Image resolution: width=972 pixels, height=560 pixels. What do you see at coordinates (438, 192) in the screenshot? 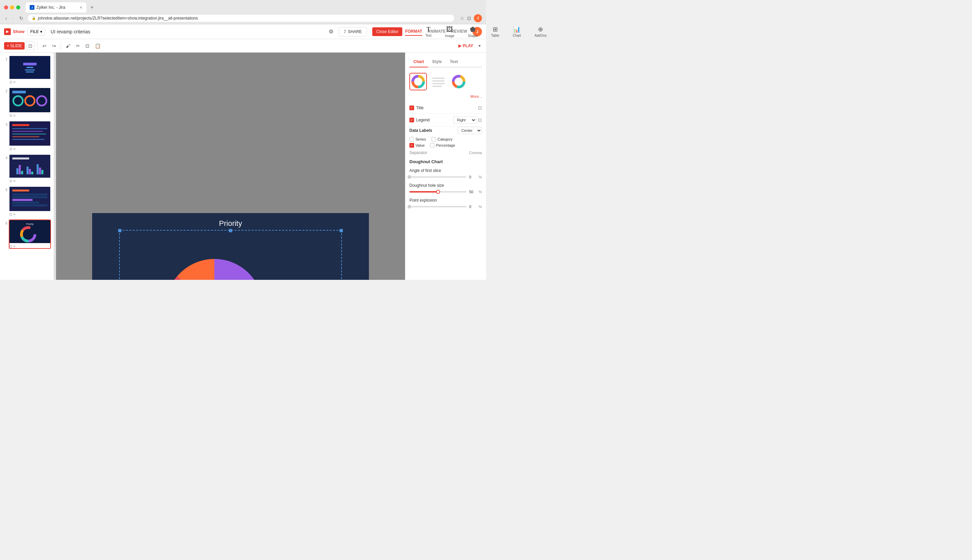
I see `hole-size-slider-thumb` at bounding box center [438, 192].